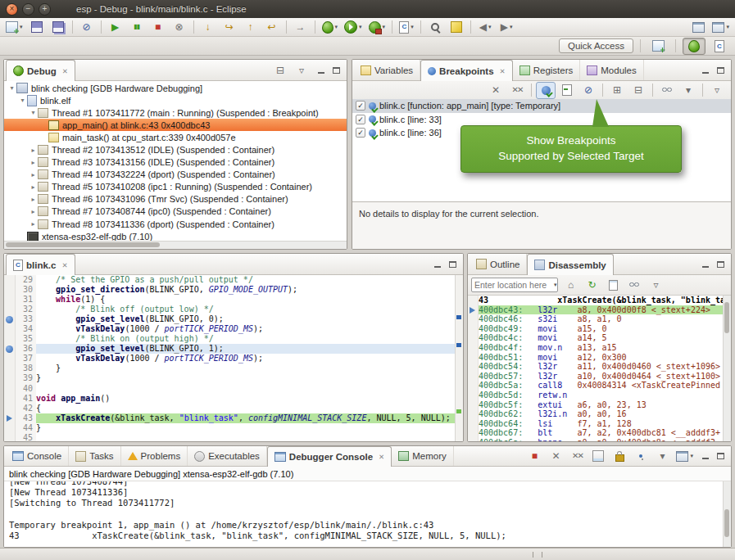 The width and height of the screenshot is (735, 560). Describe the element at coordinates (496, 90) in the screenshot. I see `remove-selected-breakpoints-button: ✕` at that location.